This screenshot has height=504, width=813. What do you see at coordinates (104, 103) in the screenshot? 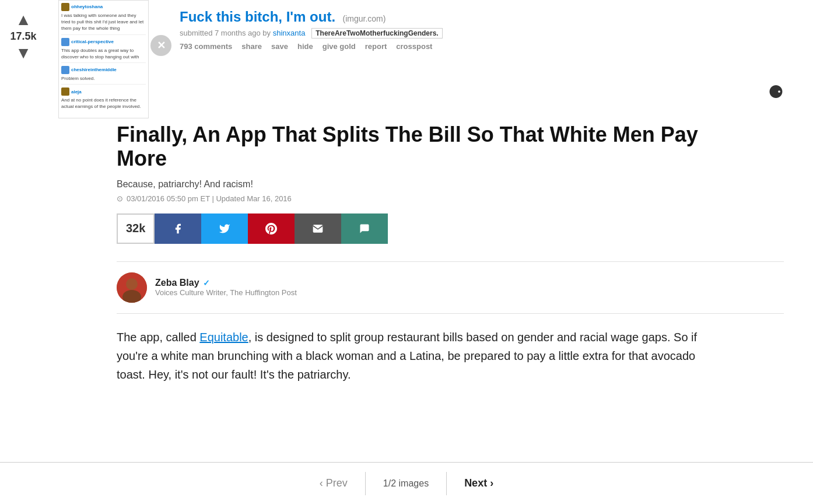
I see `comment-text: And at no point does it reference the ac…` at bounding box center [104, 103].